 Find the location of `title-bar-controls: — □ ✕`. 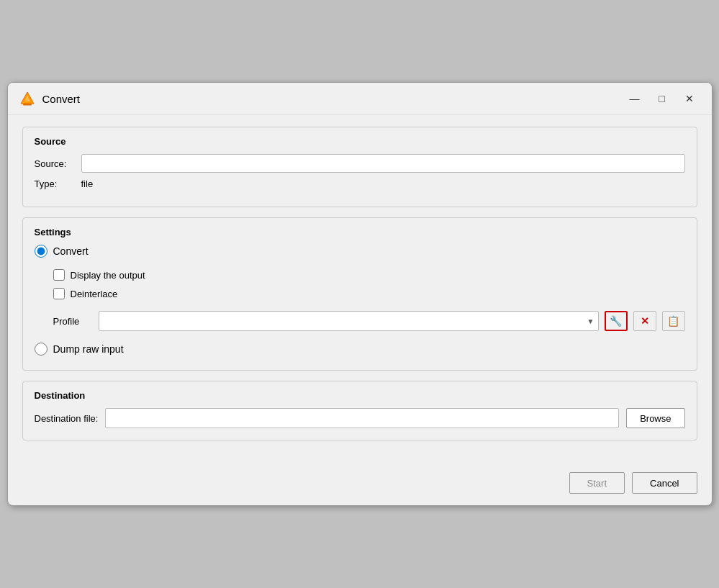

title-bar-controls: — □ ✕ is located at coordinates (662, 99).